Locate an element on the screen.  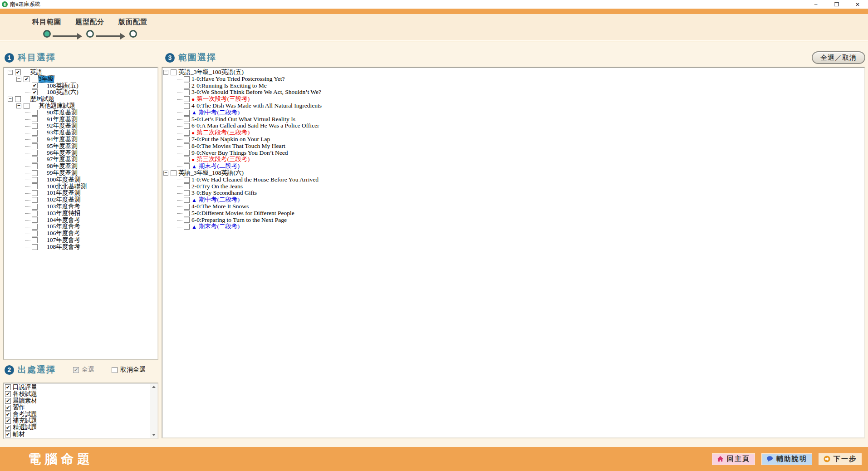
tree-item-label: 期中考(二段考) is located at coordinates (219, 200).